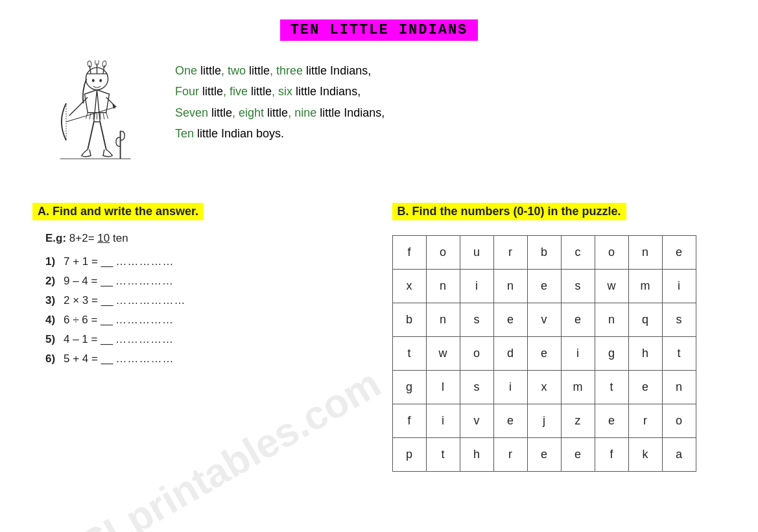 The image size is (758, 532). I want to click on song-line-2: Four little, five little, six little Ind…, so click(450, 91).